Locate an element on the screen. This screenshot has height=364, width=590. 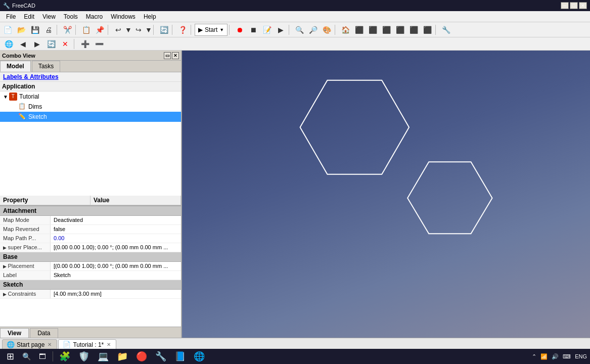
macro-edit-button: 📝 is located at coordinates (267, 30).